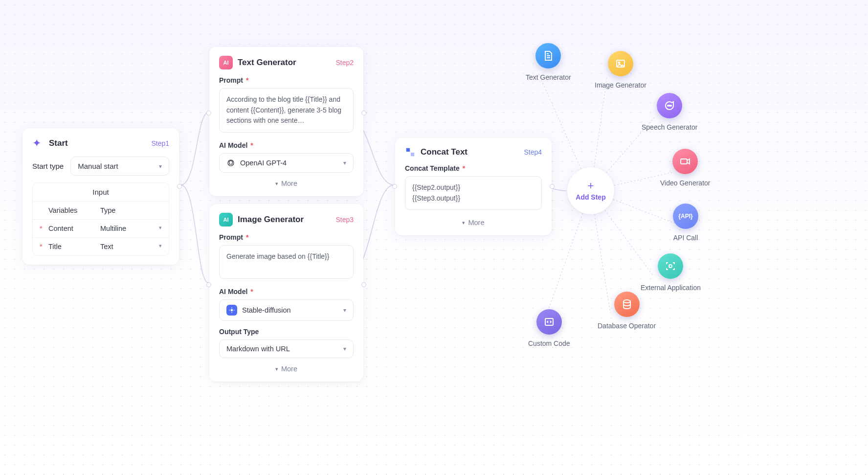  I want to click on model-select: Stable-diffusion ▾, so click(287, 310).